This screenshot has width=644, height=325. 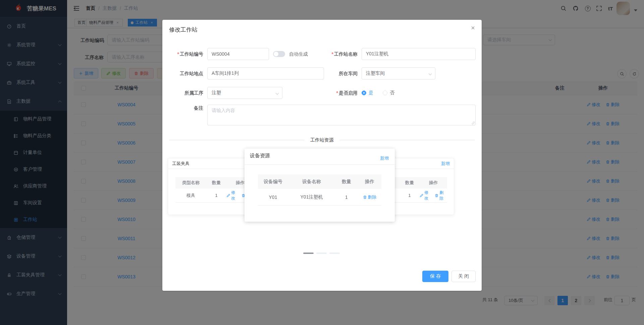 What do you see at coordinates (426, 196) in the screenshot?
I see `labor-edit-button: 修改` at bounding box center [426, 196].